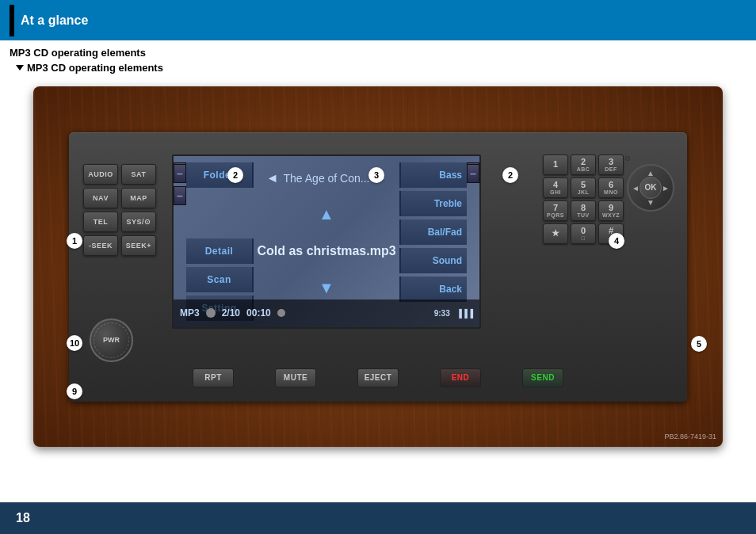  What do you see at coordinates (378, 21) in the screenshot?
I see `header-bar: At a glance` at bounding box center [378, 21].